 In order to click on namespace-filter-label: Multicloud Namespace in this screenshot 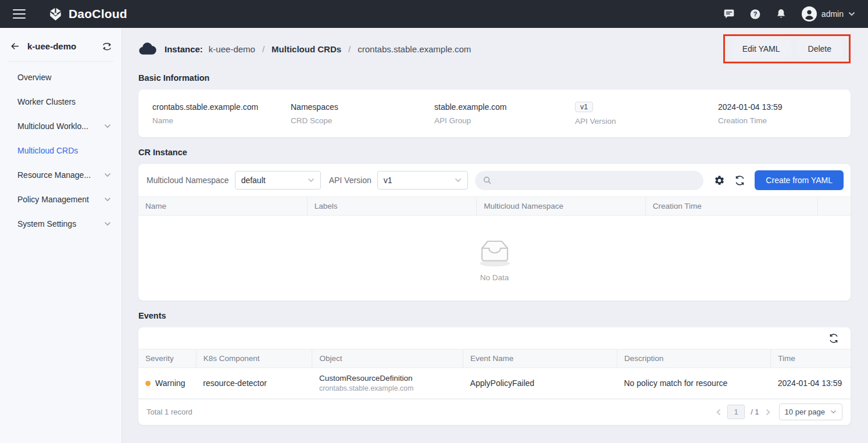, I will do `click(188, 180)`.